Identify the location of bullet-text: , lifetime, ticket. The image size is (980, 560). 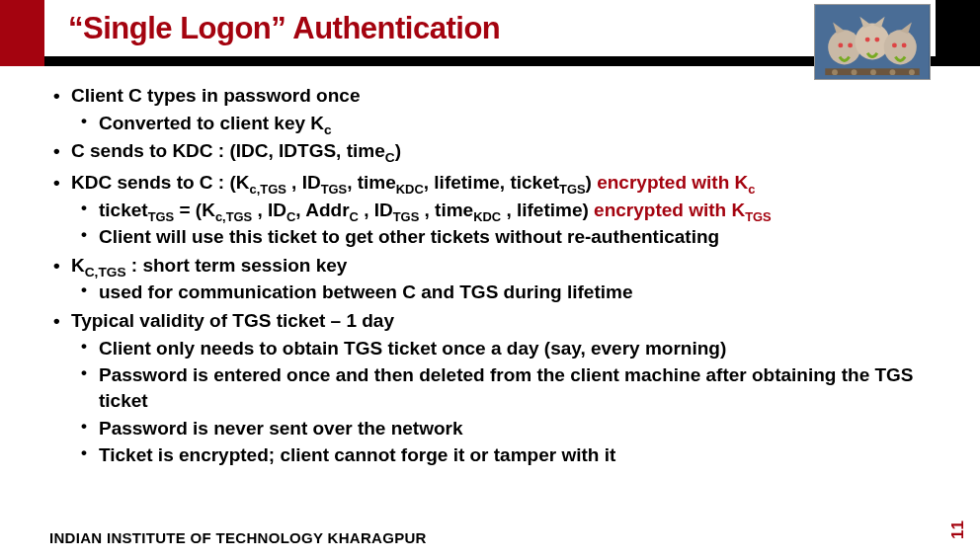
(492, 182).